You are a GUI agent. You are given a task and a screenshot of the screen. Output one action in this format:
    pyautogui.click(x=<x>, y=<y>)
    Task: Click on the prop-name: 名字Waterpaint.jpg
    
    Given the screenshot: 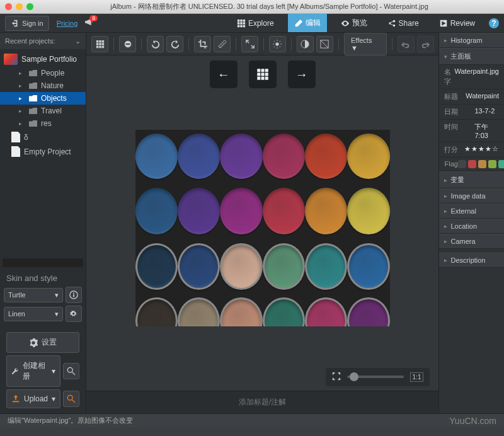 What is the action you would take?
    pyautogui.click(x=471, y=77)
    